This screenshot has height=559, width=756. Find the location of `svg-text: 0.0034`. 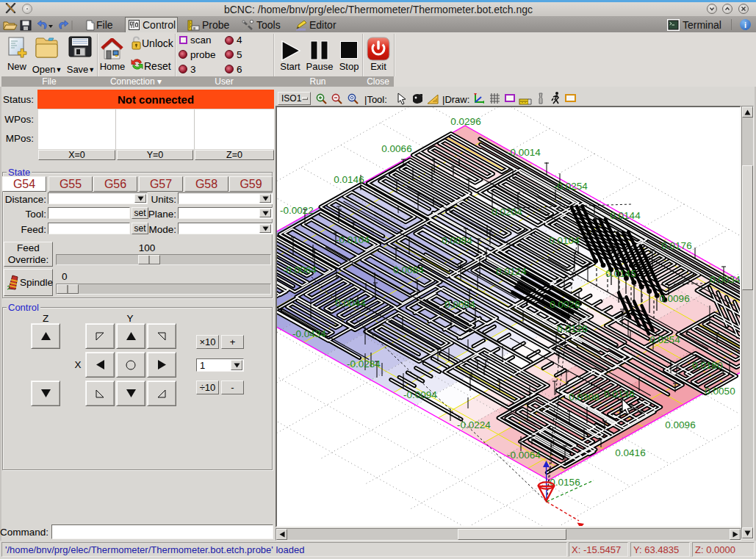

svg-text: 0.0034 is located at coordinates (724, 279).